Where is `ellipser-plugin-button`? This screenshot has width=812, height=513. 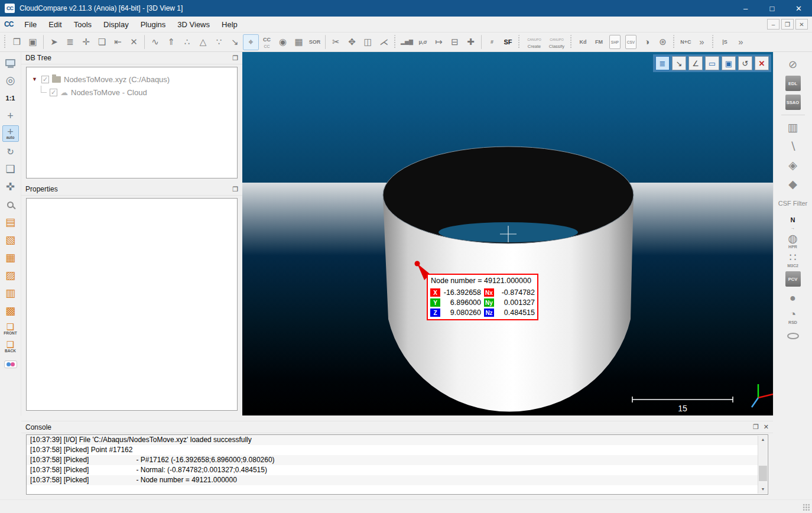
ellipser-plugin-button is located at coordinates (793, 336).